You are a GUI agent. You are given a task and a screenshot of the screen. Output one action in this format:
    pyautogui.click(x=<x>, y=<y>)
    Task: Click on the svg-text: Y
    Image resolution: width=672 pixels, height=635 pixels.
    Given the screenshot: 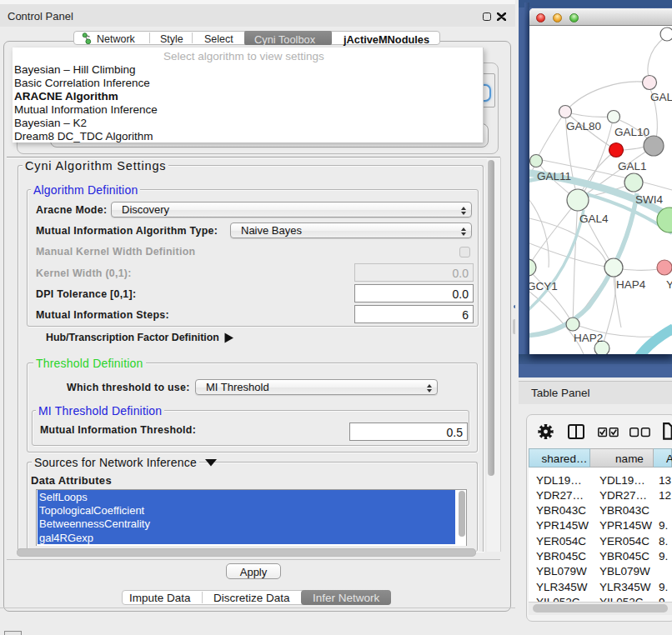 What is the action you would take?
    pyautogui.click(x=669, y=285)
    